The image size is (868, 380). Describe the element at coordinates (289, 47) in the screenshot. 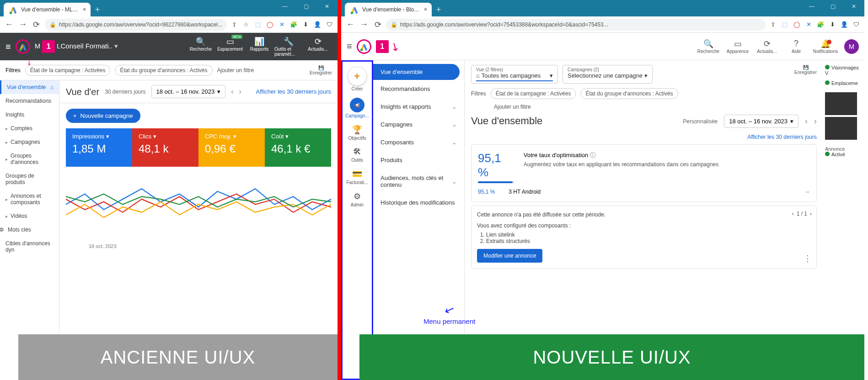

I see `tools-settings: 🔧Outils et paramèt...` at that location.